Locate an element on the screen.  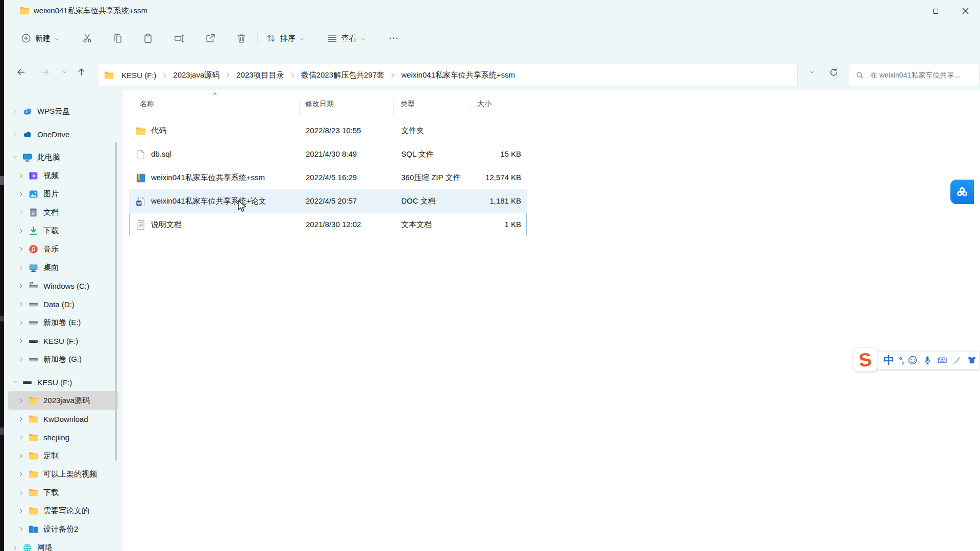
baidu-netdisk-icon is located at coordinates (962, 192).